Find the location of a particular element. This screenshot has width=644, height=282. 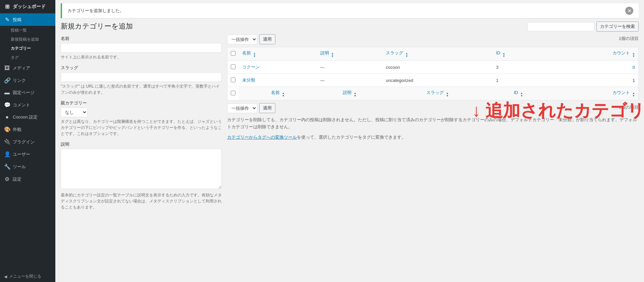

row1-checkbox-cell is located at coordinates (233, 67).